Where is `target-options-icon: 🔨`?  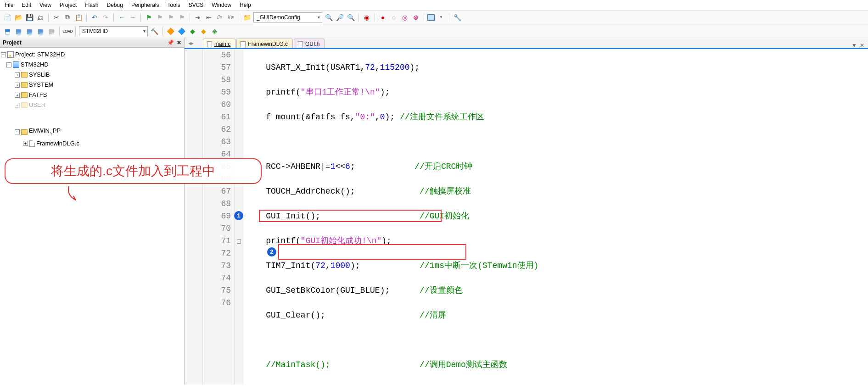 target-options-icon: 🔨 is located at coordinates (154, 31).